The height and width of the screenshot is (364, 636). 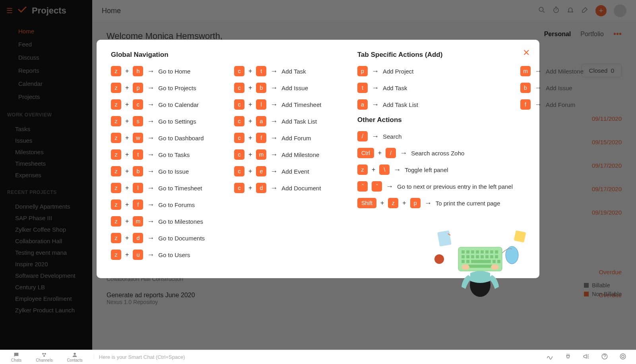 What do you see at coordinates (623, 357) in the screenshot?
I see `target-icon` at bounding box center [623, 357].